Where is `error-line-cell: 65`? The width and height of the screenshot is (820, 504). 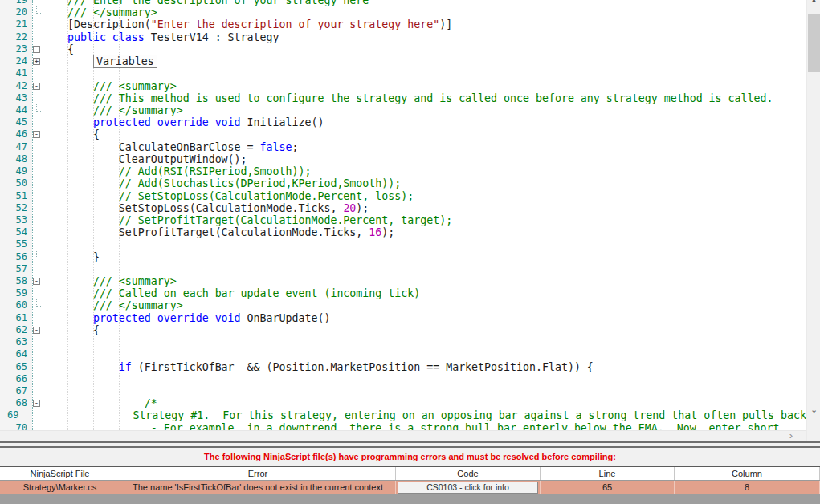
error-line-cell: 65 is located at coordinates (607, 488).